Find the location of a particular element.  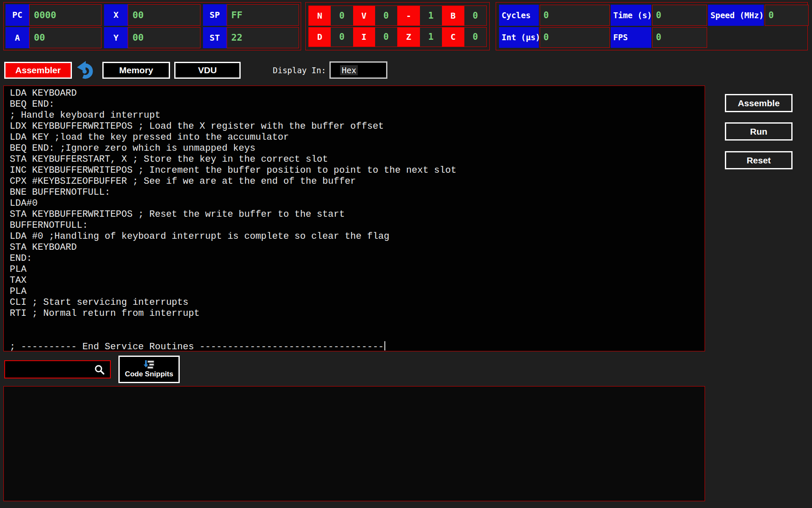

stat-value-int: 0 is located at coordinates (575, 38).